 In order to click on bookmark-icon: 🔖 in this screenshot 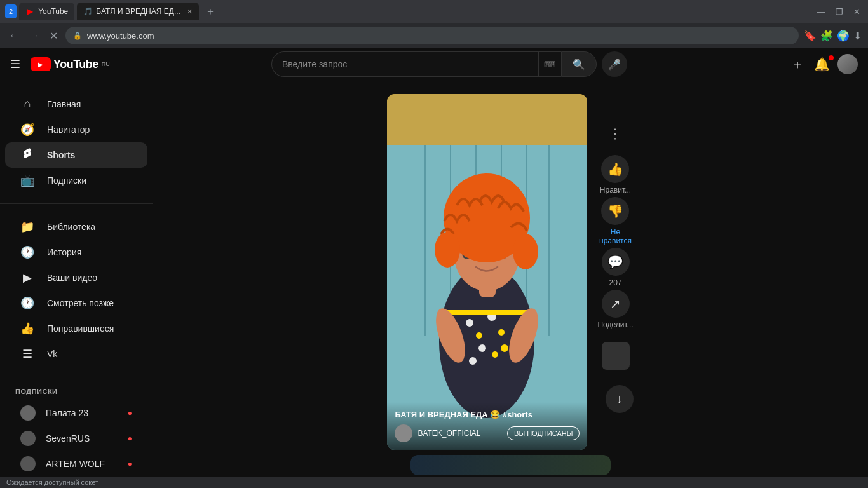, I will do `click(810, 36)`.